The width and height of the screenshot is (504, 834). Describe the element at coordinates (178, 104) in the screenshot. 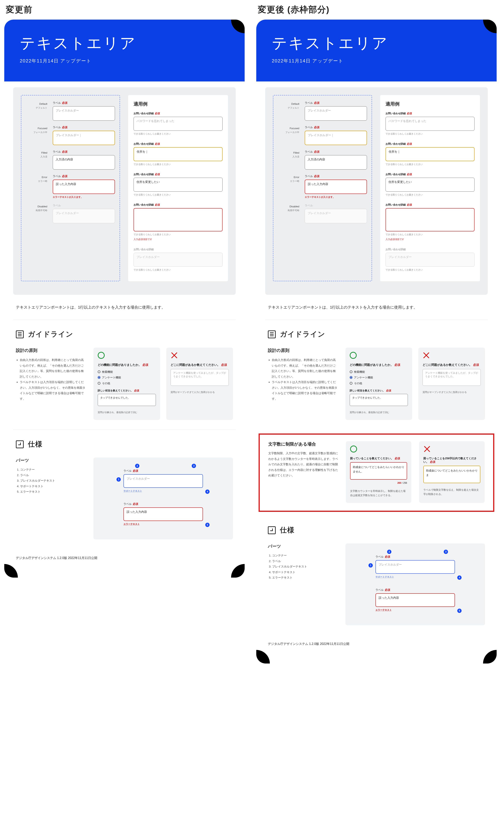

I see `examples-title: 適用例` at that location.